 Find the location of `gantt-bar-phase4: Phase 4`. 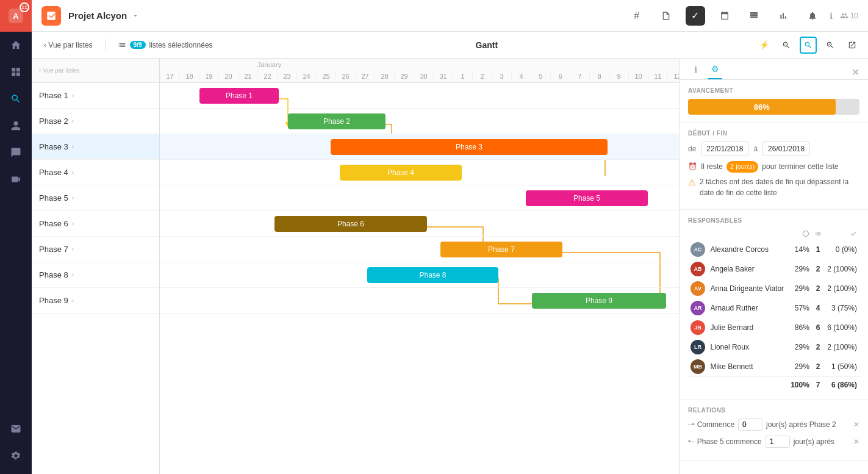

gantt-bar-phase4: Phase 4 is located at coordinates (401, 173).